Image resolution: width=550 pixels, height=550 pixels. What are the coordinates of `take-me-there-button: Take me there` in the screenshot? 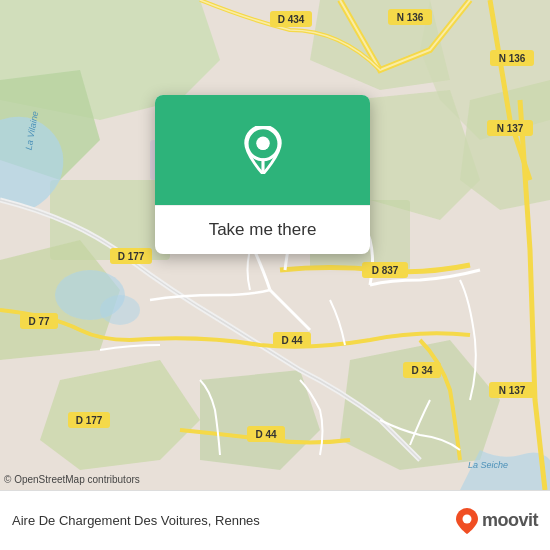 It's located at (262, 230).